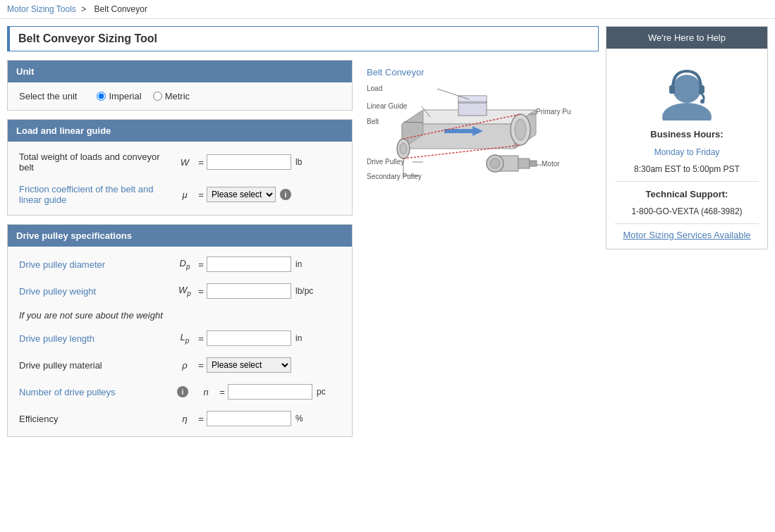 This screenshot has height=532, width=775. I want to click on efficiency-label: Efficiency, so click(97, 419).